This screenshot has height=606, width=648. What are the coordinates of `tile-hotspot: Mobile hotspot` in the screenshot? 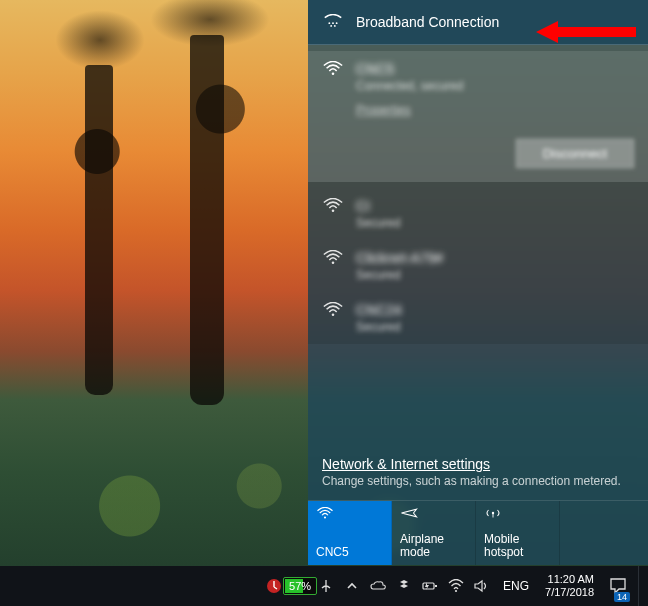 It's located at (518, 533).